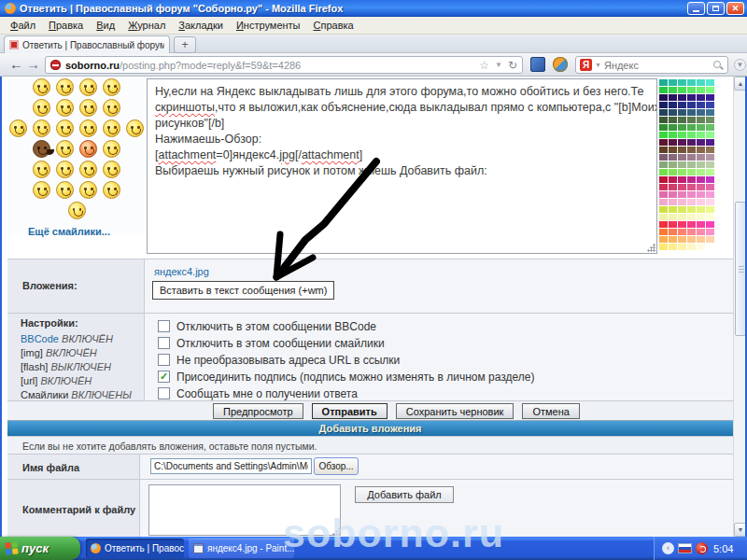 The height and width of the screenshot is (560, 747). I want to click on close-button: ✕, so click(736, 8).